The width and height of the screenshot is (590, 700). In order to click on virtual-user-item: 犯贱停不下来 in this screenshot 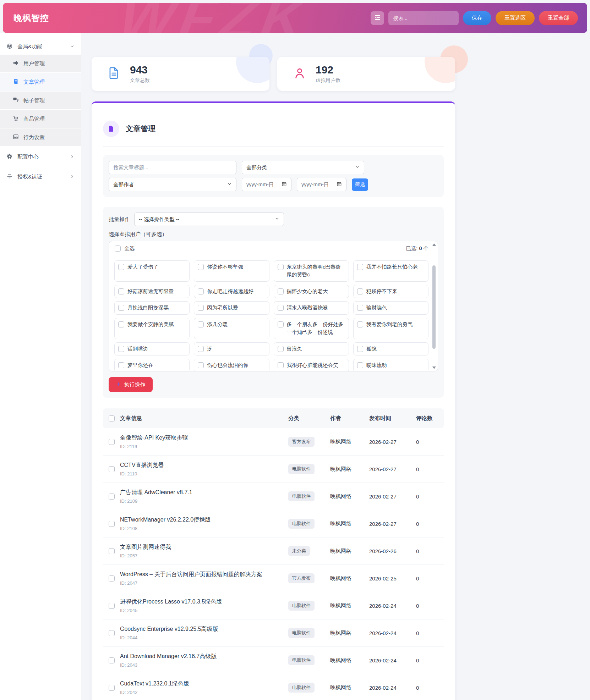, I will do `click(391, 292)`.